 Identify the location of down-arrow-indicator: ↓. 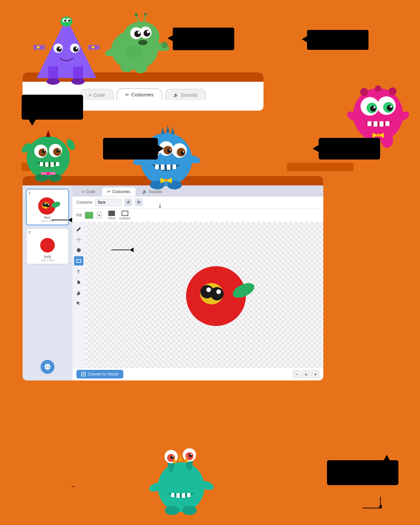
(160, 205).